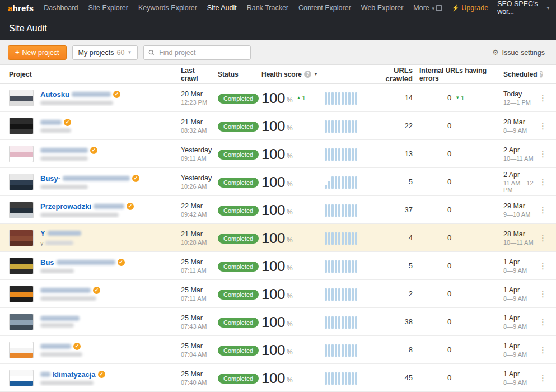 Image resolution: width=556 pixels, height=392 pixels. I want to click on new-project-button: + New project, so click(37, 53).